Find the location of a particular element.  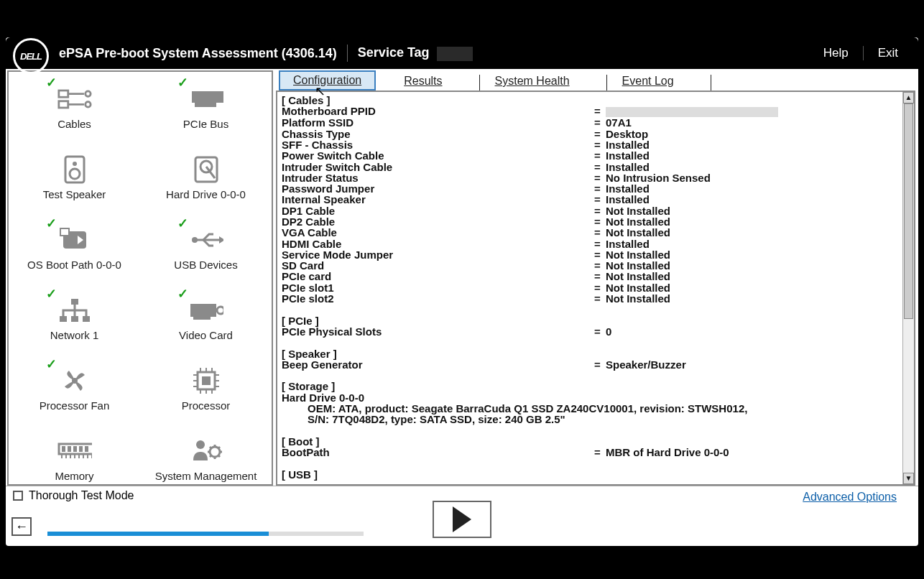

scroll-thumb is located at coordinates (908, 211).